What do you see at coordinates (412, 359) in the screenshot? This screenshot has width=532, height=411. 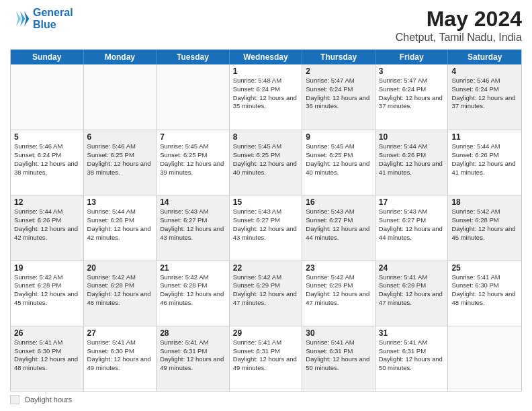 I see `calendar-cell: 31Sunrise: 5:41 AM Sunset: 6:31 PM Dayli…` at bounding box center [412, 359].